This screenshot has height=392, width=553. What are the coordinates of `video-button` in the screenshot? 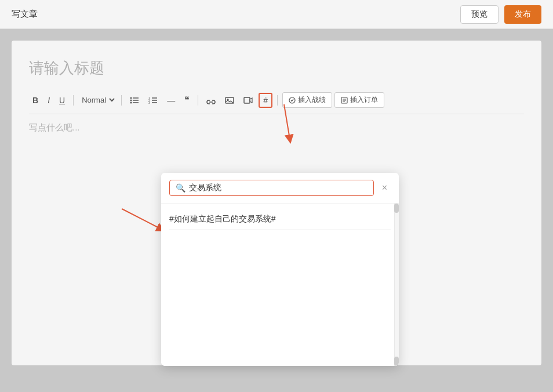 It's located at (248, 100).